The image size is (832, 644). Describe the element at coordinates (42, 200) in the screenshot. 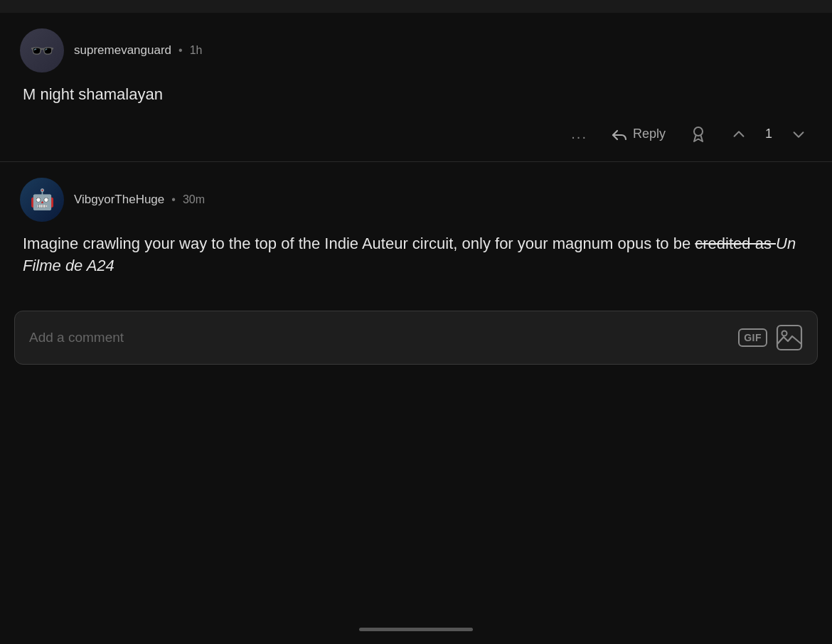

I see `avatar-vibgyor` at that location.